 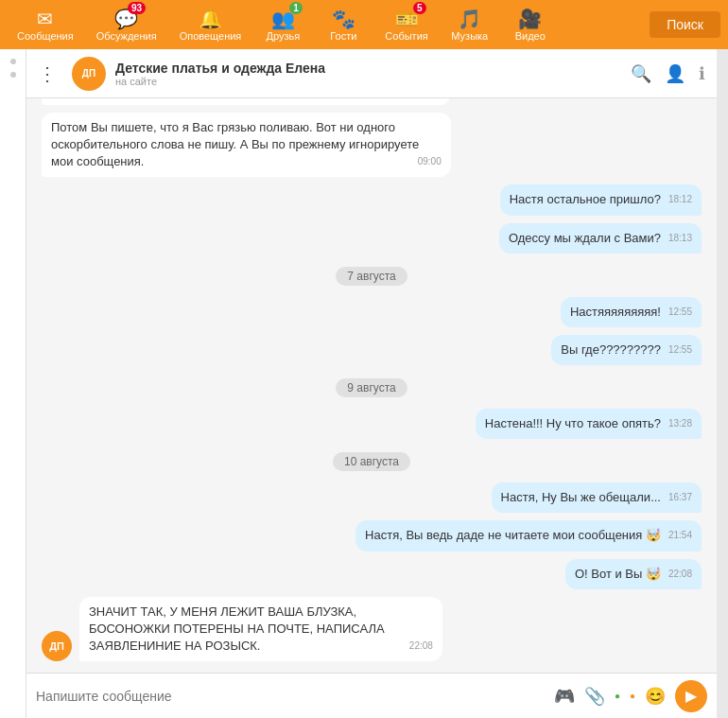 What do you see at coordinates (597, 498) in the screenshot?
I see `bubble-outgoing: Настя, Ну Вы же обещали... 16:37` at bounding box center [597, 498].